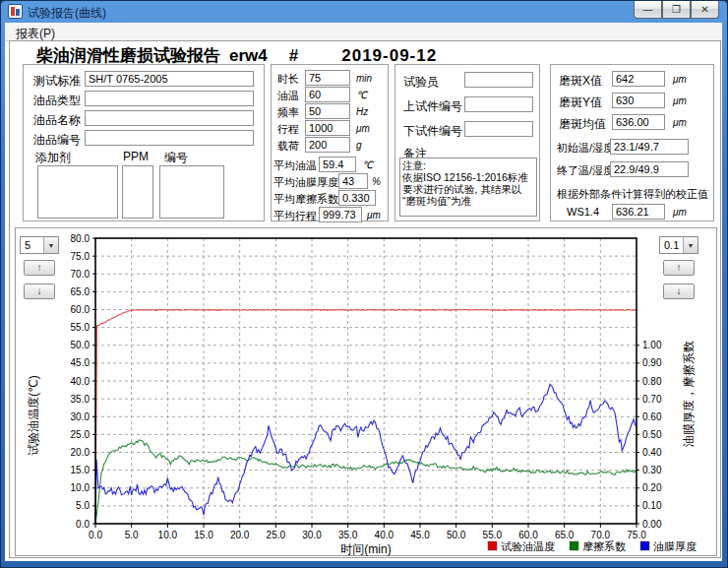 This screenshot has height=568, width=728. What do you see at coordinates (604, 546) in the screenshot?
I see `svg-text: 摩擦系数` at bounding box center [604, 546].